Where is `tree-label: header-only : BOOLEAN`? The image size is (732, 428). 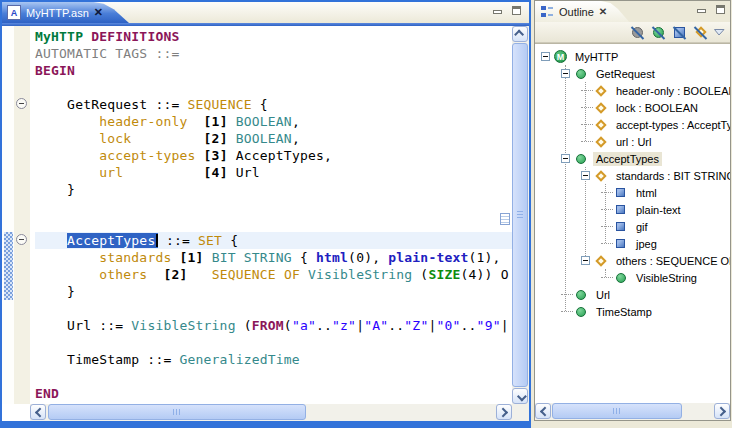
tree-label: header-only : BOOLEAN is located at coordinates (672, 91).